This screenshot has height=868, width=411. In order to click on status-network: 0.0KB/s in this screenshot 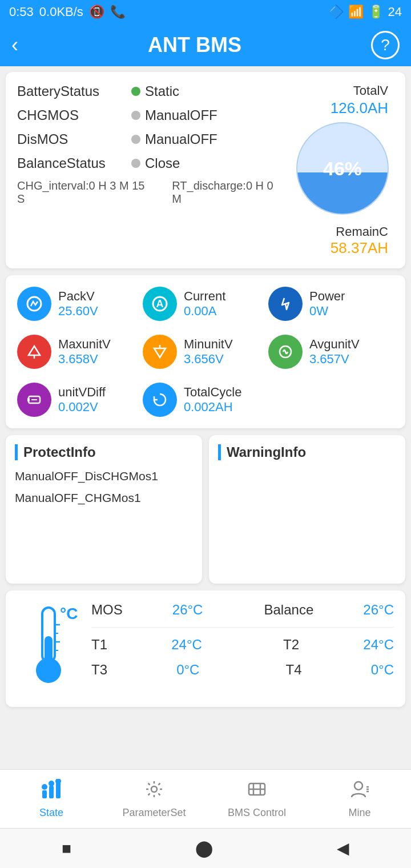, I will do `click(62, 12)`.